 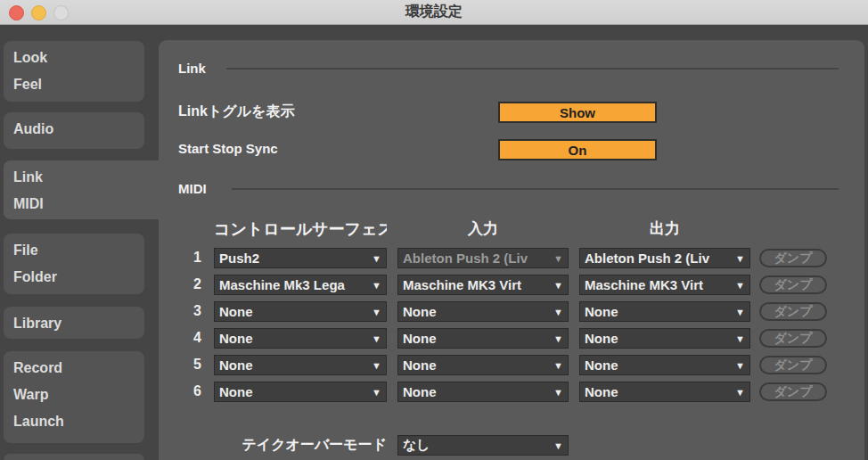 What do you see at coordinates (74, 398) in the screenshot?
I see `sidebar-tab-record-warp-launch: Record Warp Launch` at bounding box center [74, 398].